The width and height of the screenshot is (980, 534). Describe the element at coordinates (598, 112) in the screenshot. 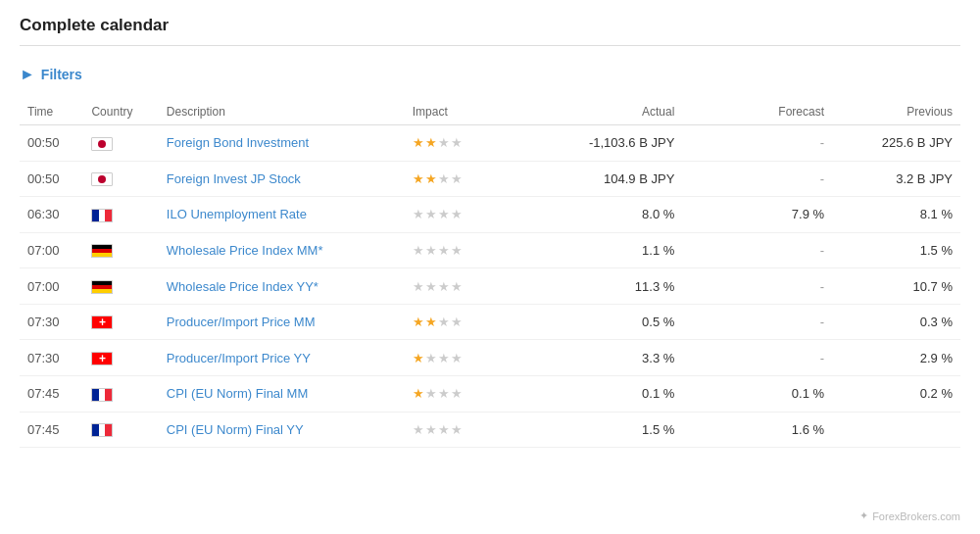

I see `header-actual: Actual` at that location.